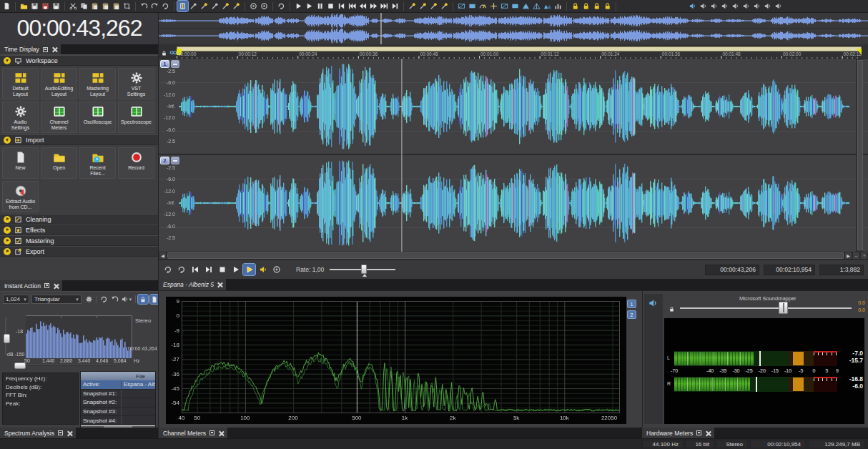 The image size is (868, 449). Describe the element at coordinates (363, 6) in the screenshot. I see `rewind-button` at that location.